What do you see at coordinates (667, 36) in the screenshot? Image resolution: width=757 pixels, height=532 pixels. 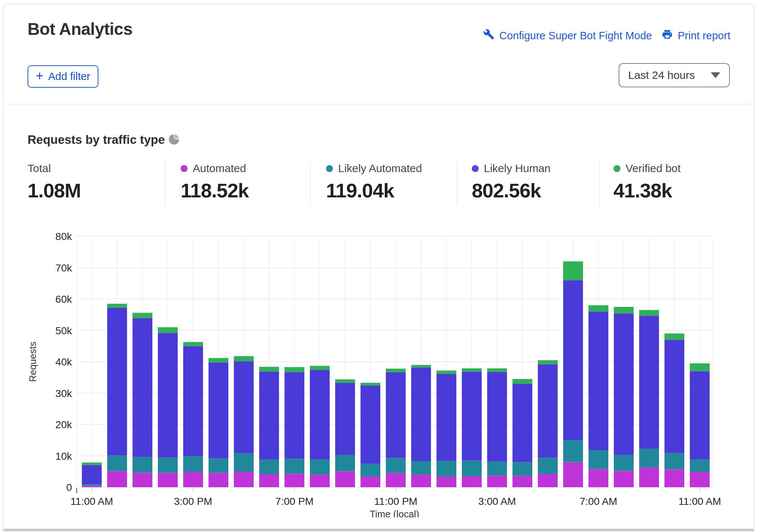 I see `printer-icon` at bounding box center [667, 36].